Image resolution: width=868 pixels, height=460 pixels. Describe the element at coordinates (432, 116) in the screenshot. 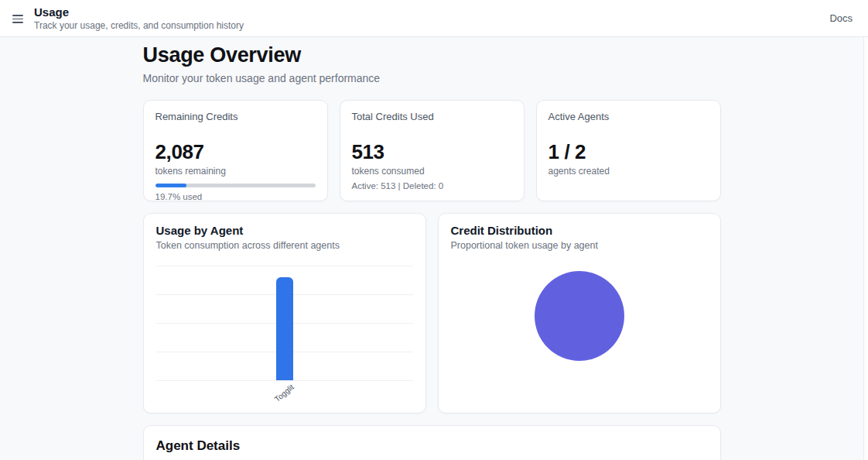

I see `stat-label: Total Credits Used` at that location.